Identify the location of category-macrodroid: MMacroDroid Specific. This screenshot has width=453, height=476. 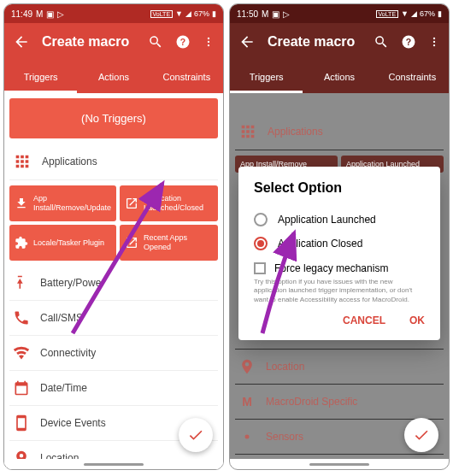
(339, 402).